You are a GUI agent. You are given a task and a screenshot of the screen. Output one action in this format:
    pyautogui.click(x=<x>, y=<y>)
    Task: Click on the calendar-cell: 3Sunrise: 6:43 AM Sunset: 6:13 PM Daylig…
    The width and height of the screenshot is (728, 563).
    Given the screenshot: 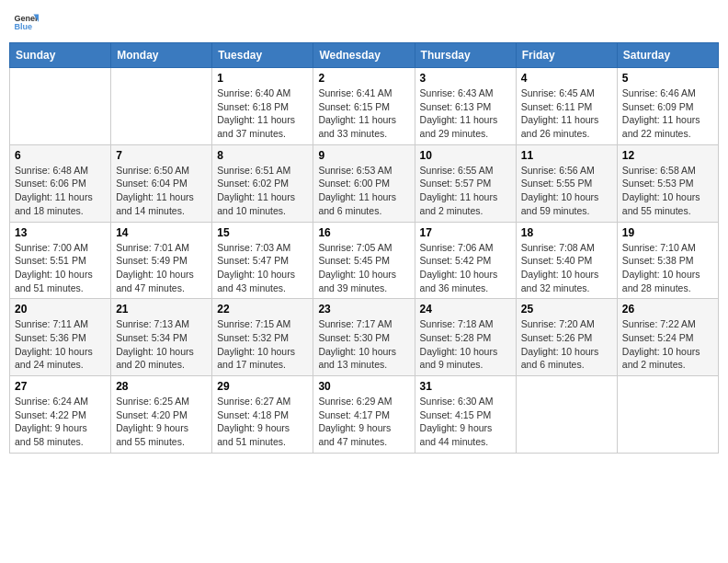 What is the action you would take?
    pyautogui.click(x=465, y=107)
    